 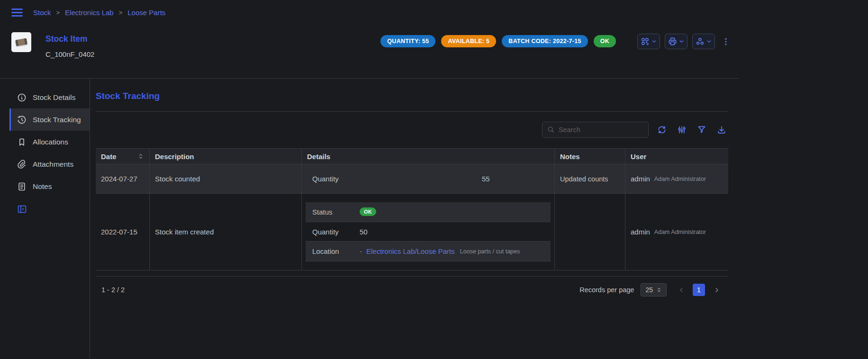 What do you see at coordinates (361, 251) in the screenshot?
I see `location-dash: -` at bounding box center [361, 251].